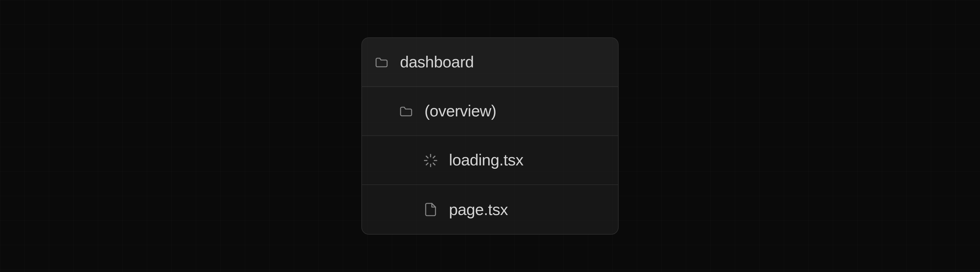  I want to click on tree-item-label: dashboard, so click(437, 62).